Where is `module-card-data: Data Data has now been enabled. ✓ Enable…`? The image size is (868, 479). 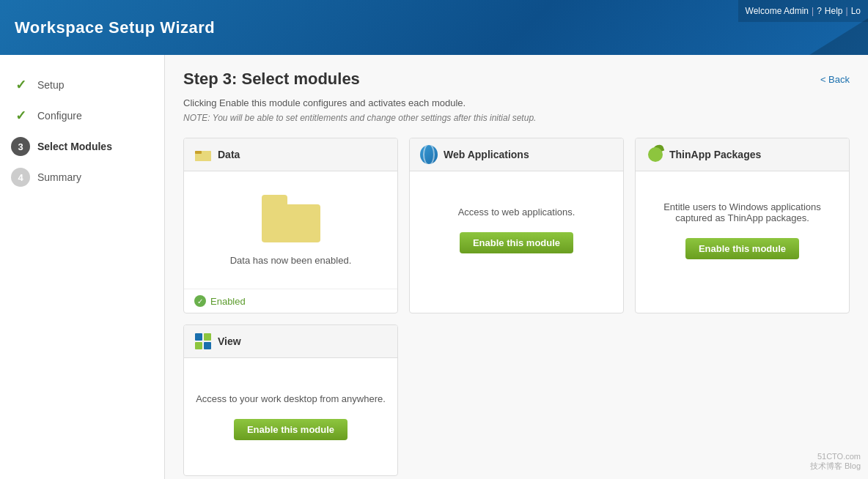
module-card-data: Data Data has now been enabled. ✓ Enable… is located at coordinates (290, 226).